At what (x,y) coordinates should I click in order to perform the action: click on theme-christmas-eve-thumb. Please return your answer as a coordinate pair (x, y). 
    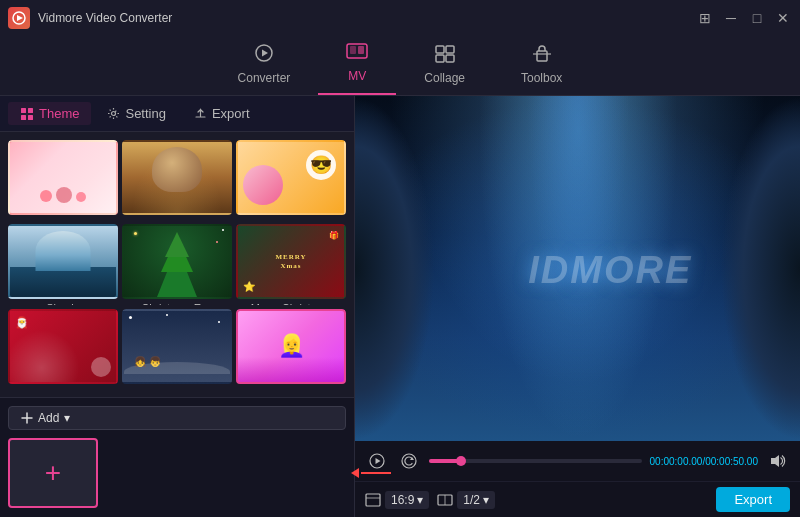
    Looking at the image, I should click on (177, 262).